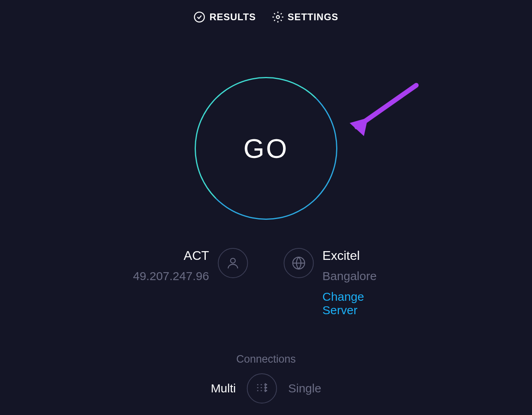 The image size is (532, 415). I want to click on server-name: Excitel, so click(361, 256).